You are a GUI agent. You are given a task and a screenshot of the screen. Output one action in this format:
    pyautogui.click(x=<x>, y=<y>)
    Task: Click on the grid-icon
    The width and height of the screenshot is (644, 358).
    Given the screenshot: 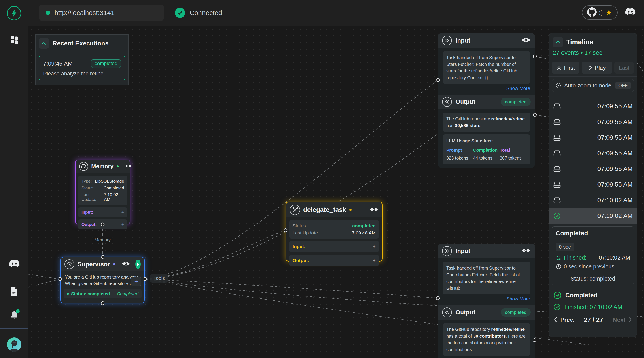 What is the action you would take?
    pyautogui.click(x=14, y=40)
    